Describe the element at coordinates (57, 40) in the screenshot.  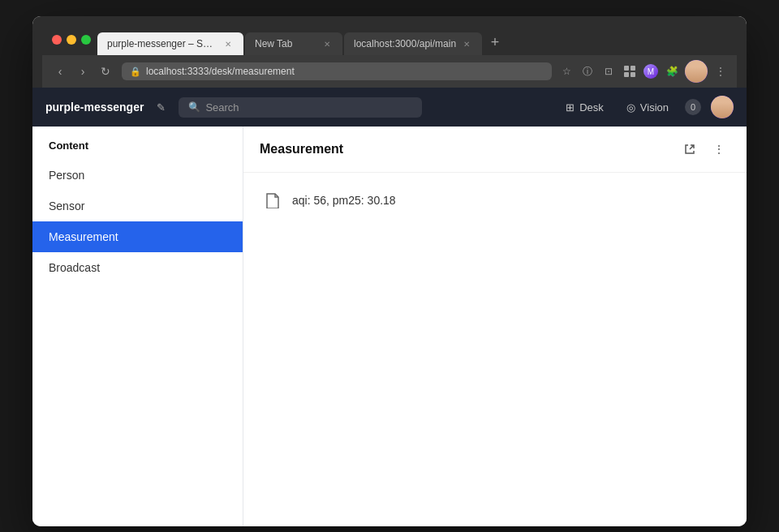
I see `close-button` at that location.